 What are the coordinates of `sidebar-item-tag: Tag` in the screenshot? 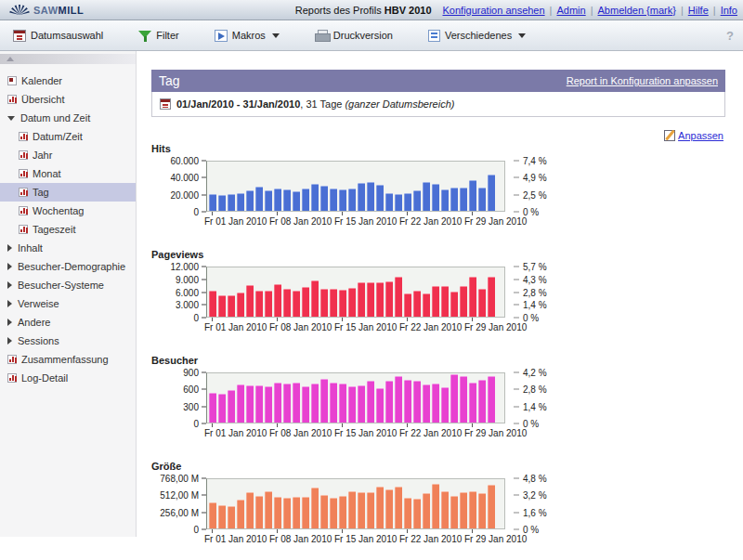 It's located at (68, 192).